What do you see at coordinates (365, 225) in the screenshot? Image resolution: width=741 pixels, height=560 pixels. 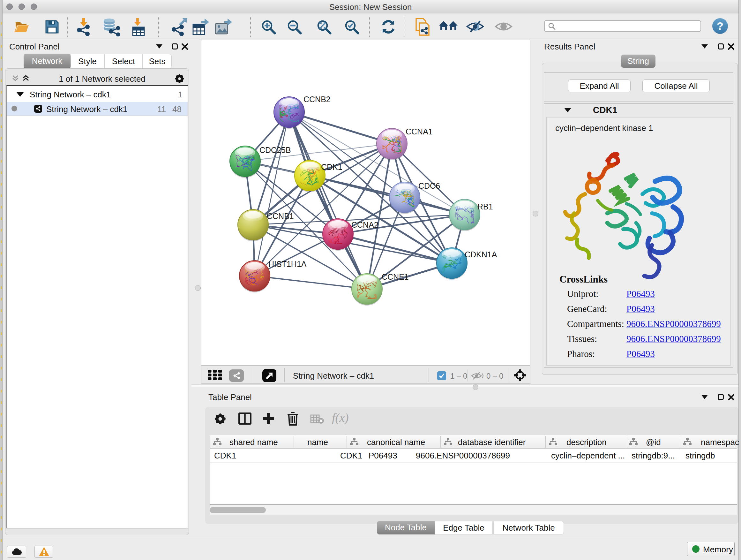 I see `svg-text: CCNA2` at bounding box center [365, 225].